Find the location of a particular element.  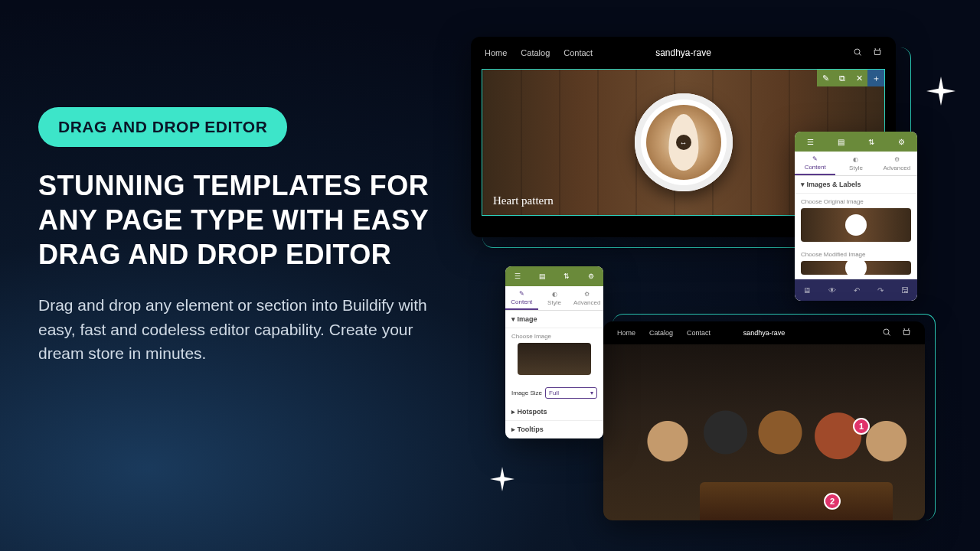

editor-panel-bottom: ☰ ▤ ⇅ ⚙ ✎Content ◐Style ⚙Advanced ▾ Imag… is located at coordinates (554, 352).